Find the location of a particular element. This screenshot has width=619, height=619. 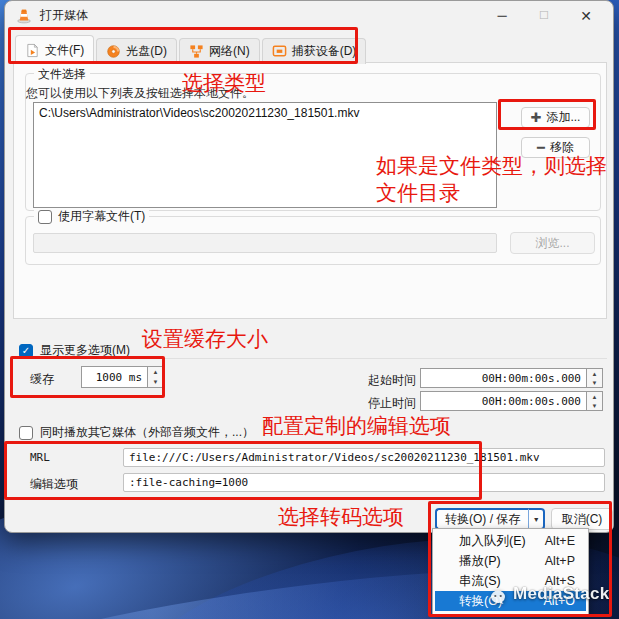

mrl-input is located at coordinates (364, 458).